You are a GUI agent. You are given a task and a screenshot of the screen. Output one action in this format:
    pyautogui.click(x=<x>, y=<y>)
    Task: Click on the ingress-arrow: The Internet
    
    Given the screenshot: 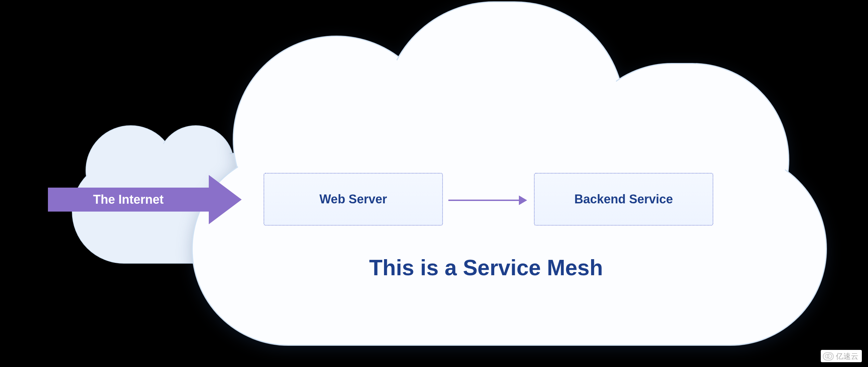 What is the action you would take?
    pyautogui.click(x=147, y=200)
    